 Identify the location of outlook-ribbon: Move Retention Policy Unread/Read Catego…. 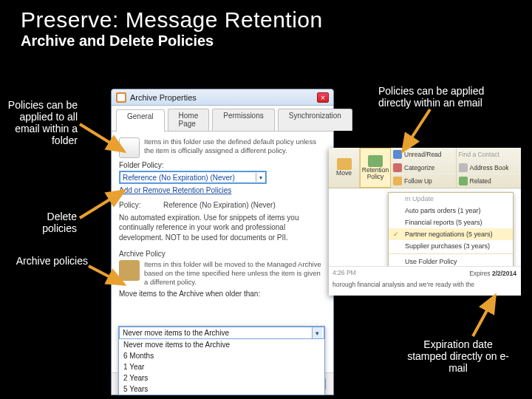
(425, 222).